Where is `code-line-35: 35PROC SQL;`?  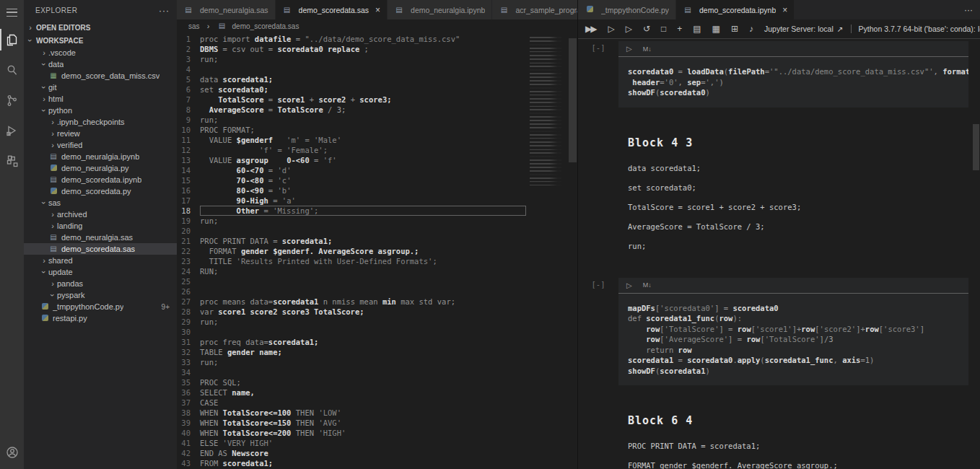 code-line-35: 35PROC SQL; is located at coordinates (351, 382).